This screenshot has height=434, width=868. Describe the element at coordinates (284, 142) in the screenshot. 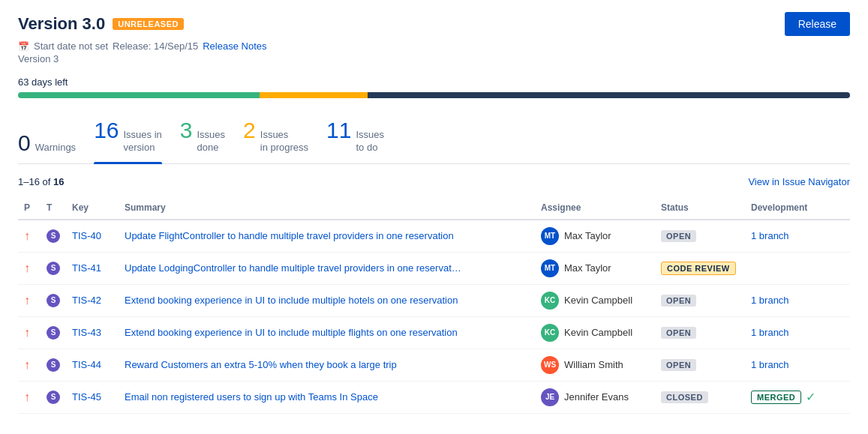

I see `stat-issues-progress-label: Issuesin progress` at that location.